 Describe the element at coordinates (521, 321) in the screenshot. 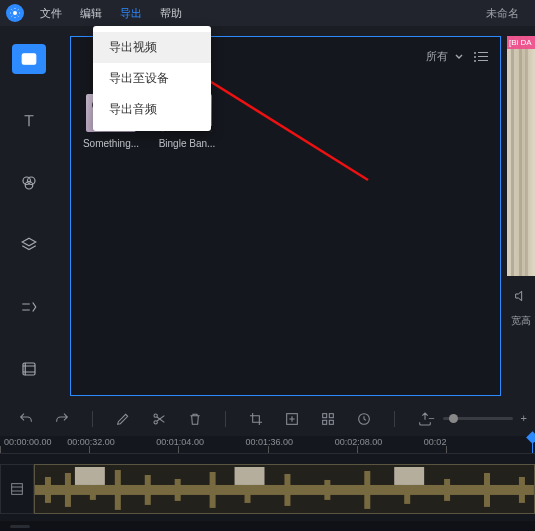

I see `fit-label: 宽高` at that location.